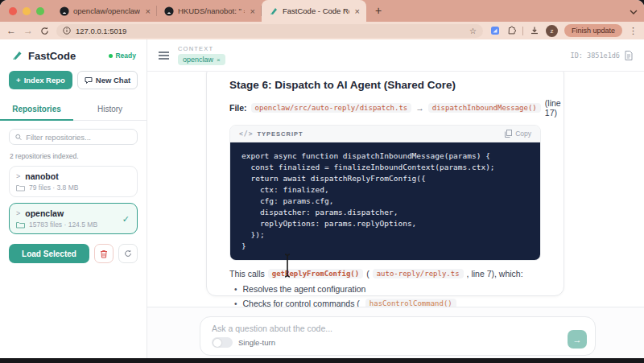  What do you see at coordinates (473, 31) in the screenshot?
I see `bookmark-star-icon: ☆` at bounding box center [473, 31].